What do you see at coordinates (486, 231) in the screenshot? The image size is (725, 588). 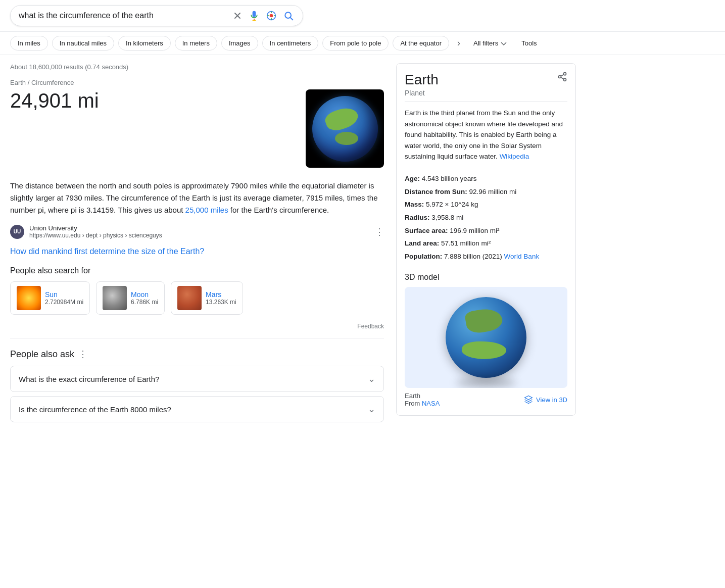 I see `kp-fact-surface-area: Surface area: 196.9 million mi²` at bounding box center [486, 231].